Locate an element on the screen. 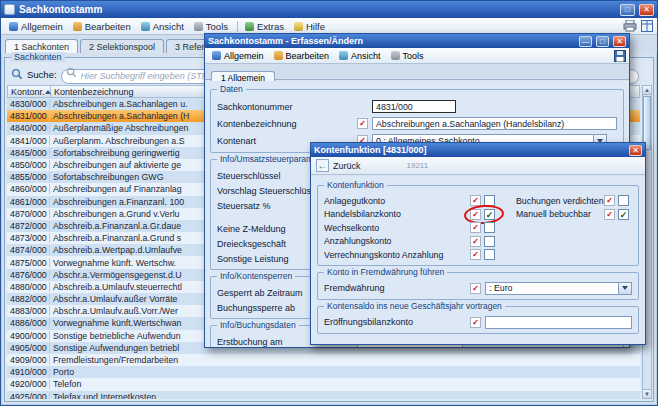 Image resolution: width=658 pixels, height=406 pixels. form-row: Eröffnungsbilanzkonto is located at coordinates (478, 322).